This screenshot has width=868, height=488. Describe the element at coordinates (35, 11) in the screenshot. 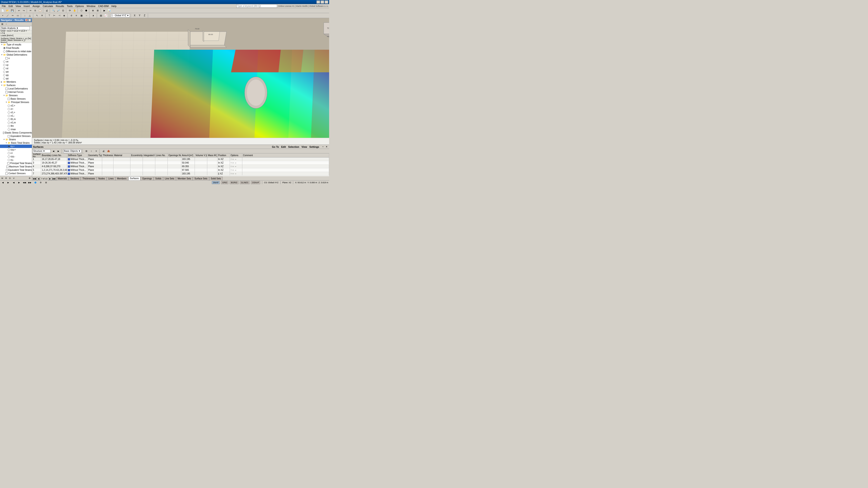

I see `copy-btn: ⎘` at that location.